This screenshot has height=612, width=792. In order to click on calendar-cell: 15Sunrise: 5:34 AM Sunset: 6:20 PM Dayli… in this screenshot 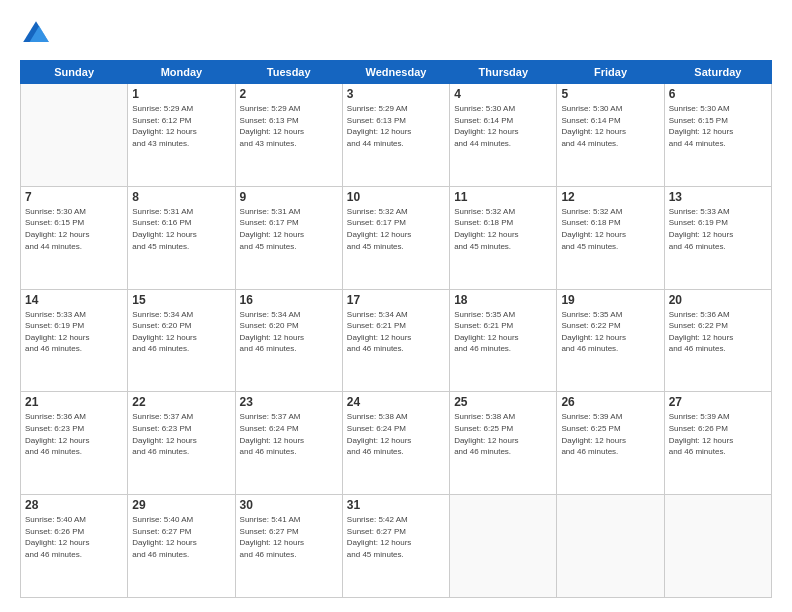, I will do `click(182, 340)`.